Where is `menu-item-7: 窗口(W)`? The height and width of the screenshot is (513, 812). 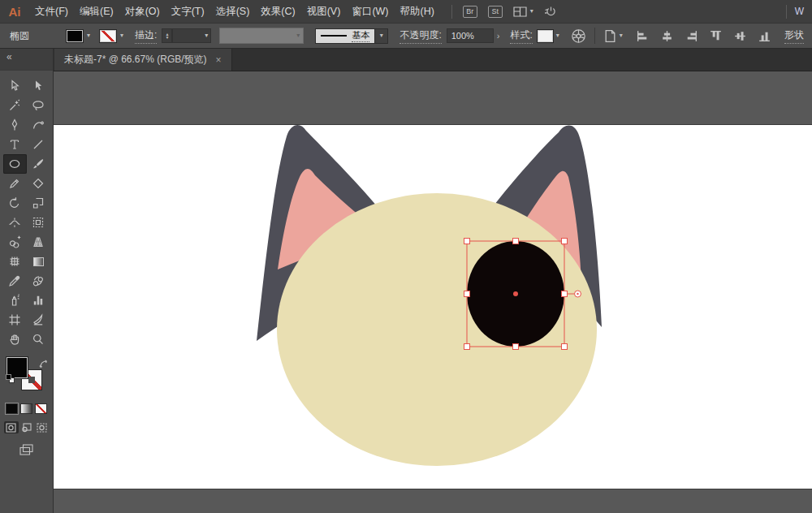 menu-item-7: 窗口(W) is located at coordinates (370, 11).